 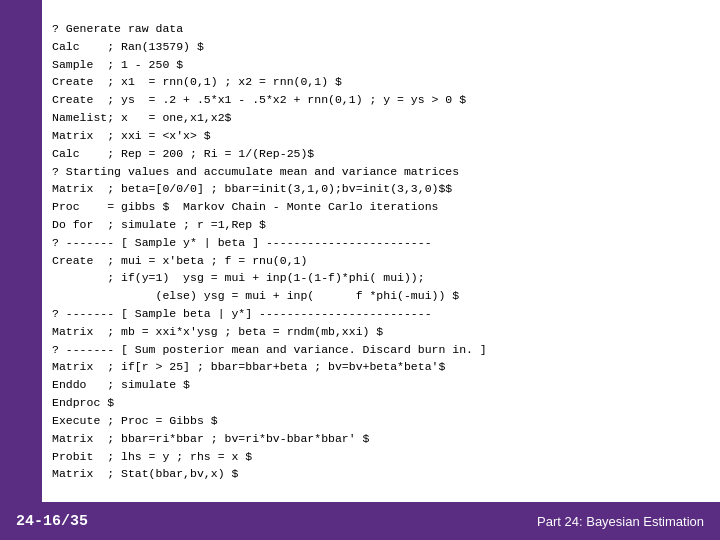 What do you see at coordinates (620, 522) in the screenshot?
I see `slide-title: Part 24: Bayesian Estimation` at bounding box center [620, 522].